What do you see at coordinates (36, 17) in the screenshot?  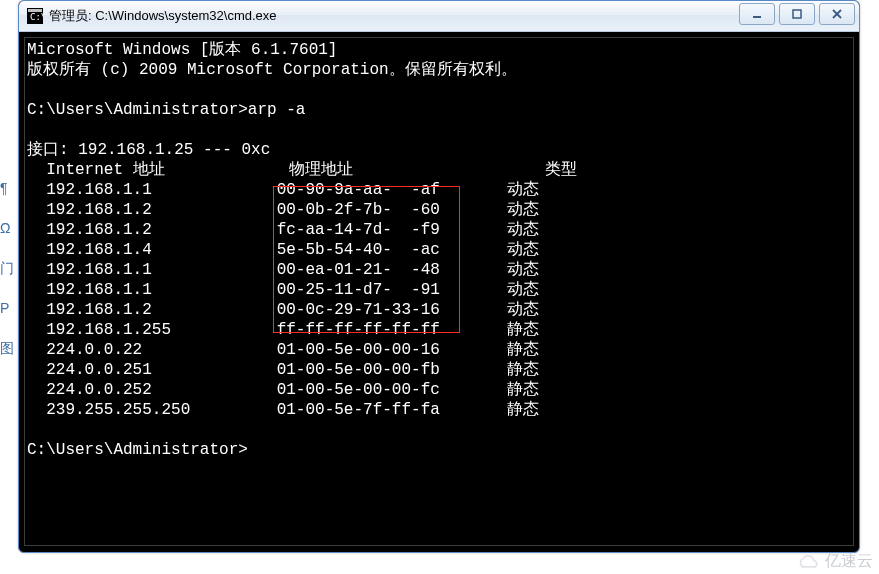 I see `svg-text: C:\` at bounding box center [36, 17].